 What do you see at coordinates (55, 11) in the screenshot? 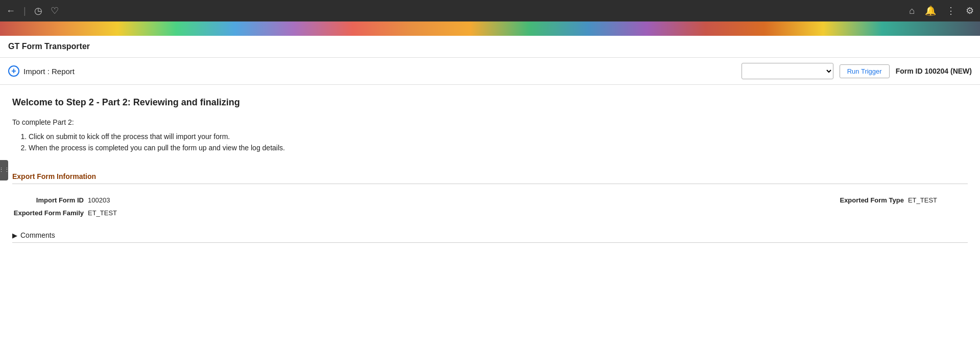
I see `favorite-icon: ♡` at bounding box center [55, 11].